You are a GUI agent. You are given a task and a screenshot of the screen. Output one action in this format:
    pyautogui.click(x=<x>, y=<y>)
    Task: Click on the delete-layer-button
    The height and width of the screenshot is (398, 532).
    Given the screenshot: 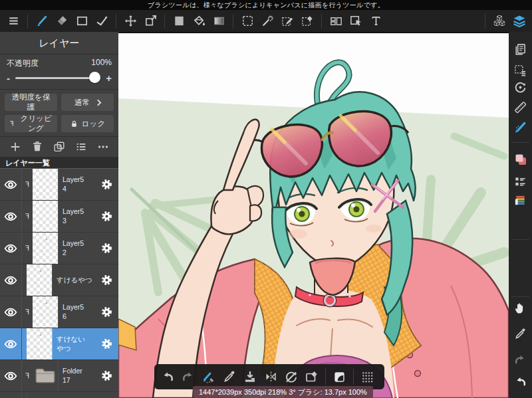 What is the action you would take?
    pyautogui.click(x=37, y=147)
    